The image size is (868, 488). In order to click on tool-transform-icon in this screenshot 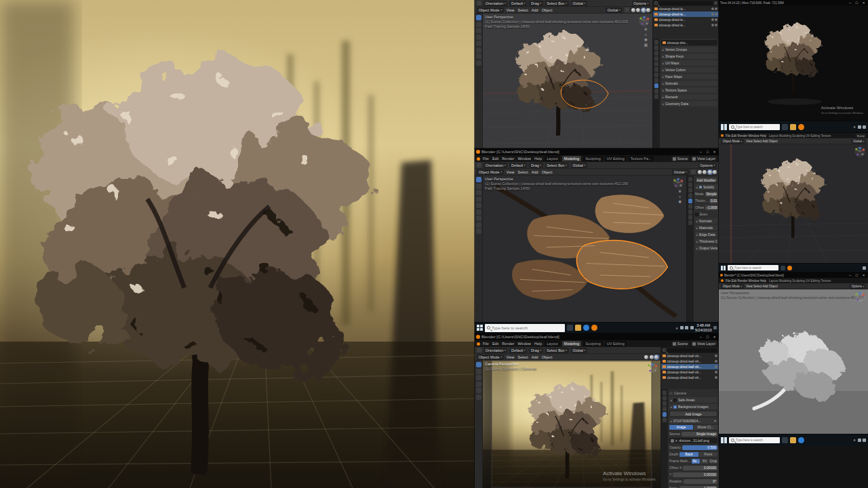, I will do `click(479, 212)`.